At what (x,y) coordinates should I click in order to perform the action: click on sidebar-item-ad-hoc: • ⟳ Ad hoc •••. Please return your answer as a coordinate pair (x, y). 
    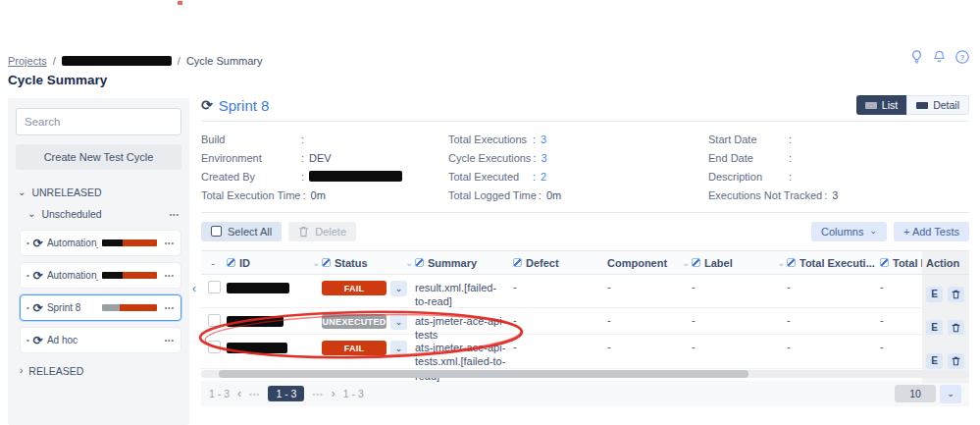
    Looking at the image, I should click on (100, 340).